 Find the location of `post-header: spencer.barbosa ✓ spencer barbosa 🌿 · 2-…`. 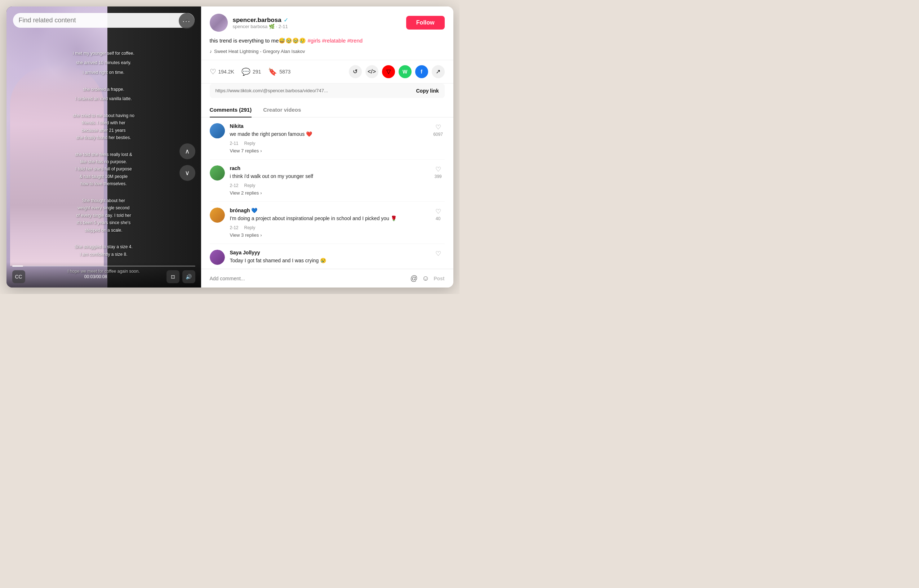

post-header: spencer.barbosa ✓ spencer barbosa 🌿 · 2-… is located at coordinates (327, 34).